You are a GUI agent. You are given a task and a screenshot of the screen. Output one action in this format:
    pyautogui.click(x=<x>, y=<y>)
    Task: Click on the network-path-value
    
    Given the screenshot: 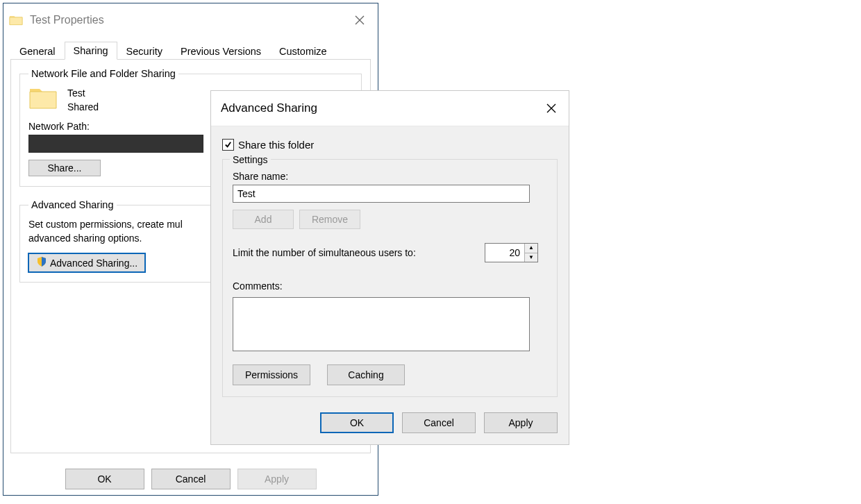 What is the action you would take?
    pyautogui.click(x=116, y=144)
    